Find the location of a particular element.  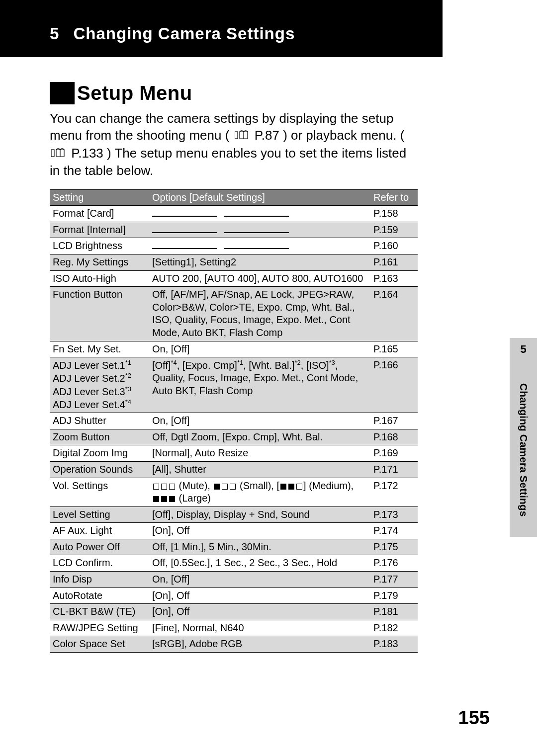

table-row: Function ButtonOff, [AF/MF], AF/Snap, AE… is located at coordinates (234, 314).